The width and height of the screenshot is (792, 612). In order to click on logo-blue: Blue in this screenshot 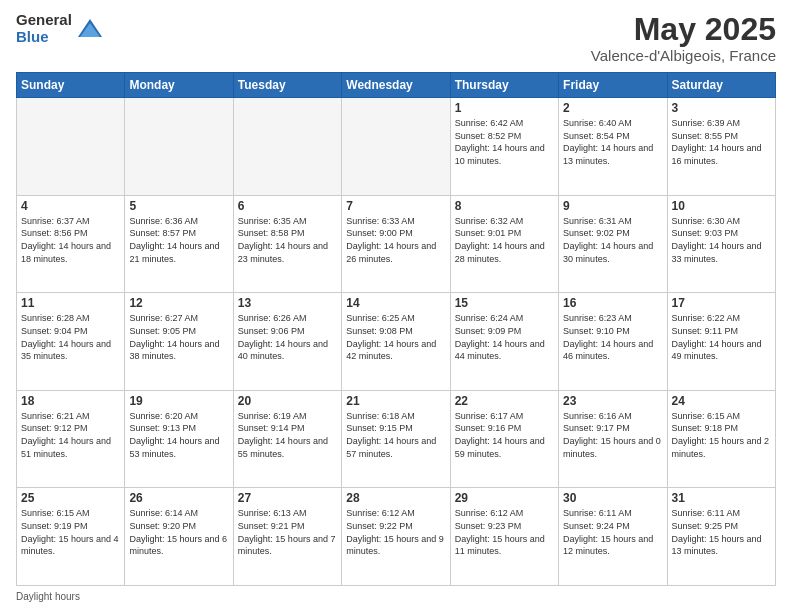, I will do `click(44, 38)`.